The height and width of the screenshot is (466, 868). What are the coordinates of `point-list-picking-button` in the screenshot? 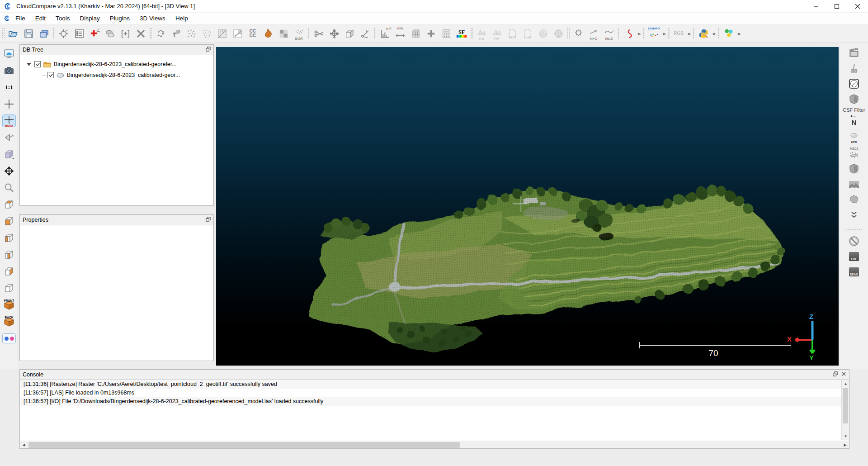 It's located at (94, 33).